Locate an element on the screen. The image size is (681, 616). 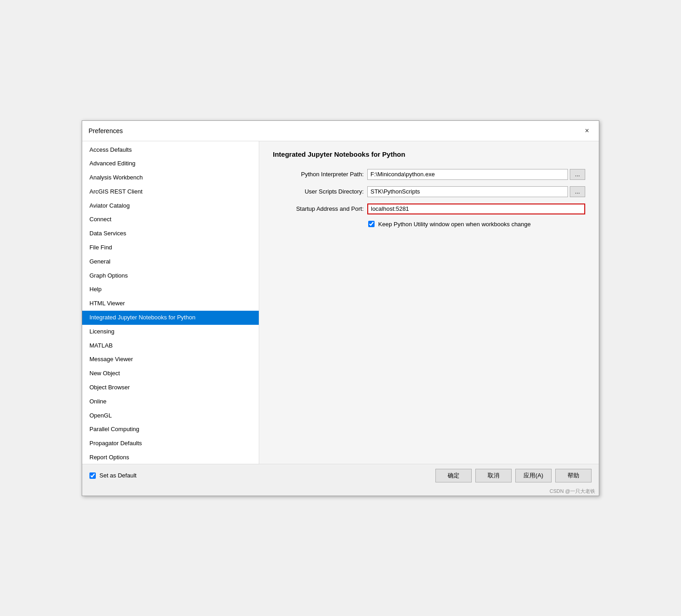
sidebar-item-7: File Find is located at coordinates (171, 248).